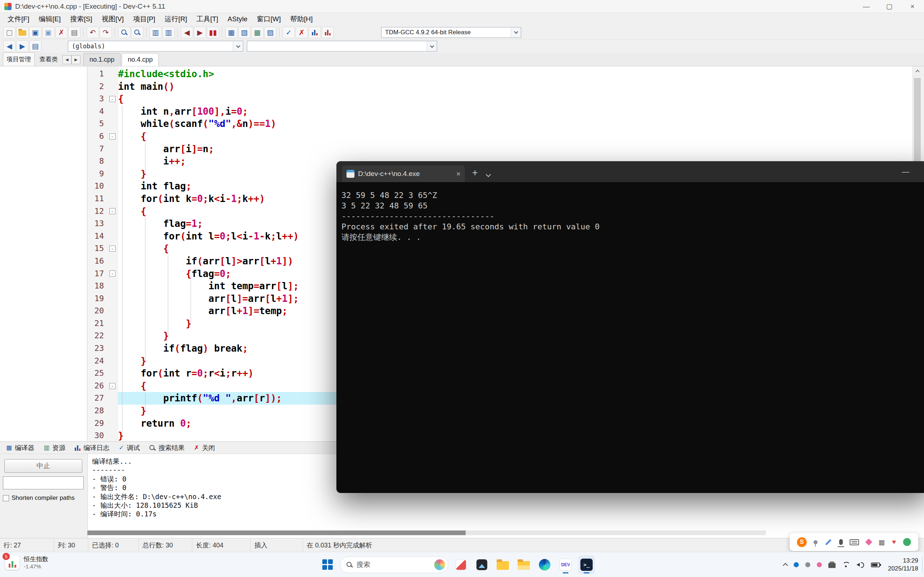 The width and height of the screenshot is (924, 577). What do you see at coordinates (907, 542) in the screenshot?
I see `emoji-smiley-icon` at bounding box center [907, 542].